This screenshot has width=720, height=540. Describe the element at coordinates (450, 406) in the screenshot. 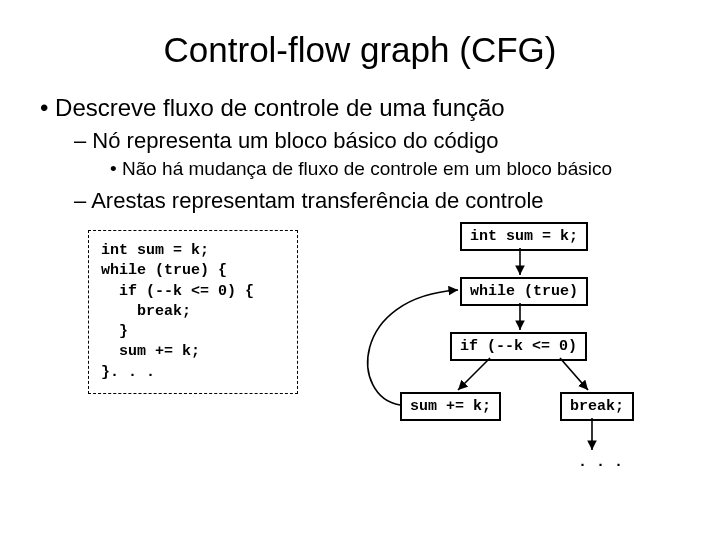

I see `cfg-node-sum: sum += k;` at that location.